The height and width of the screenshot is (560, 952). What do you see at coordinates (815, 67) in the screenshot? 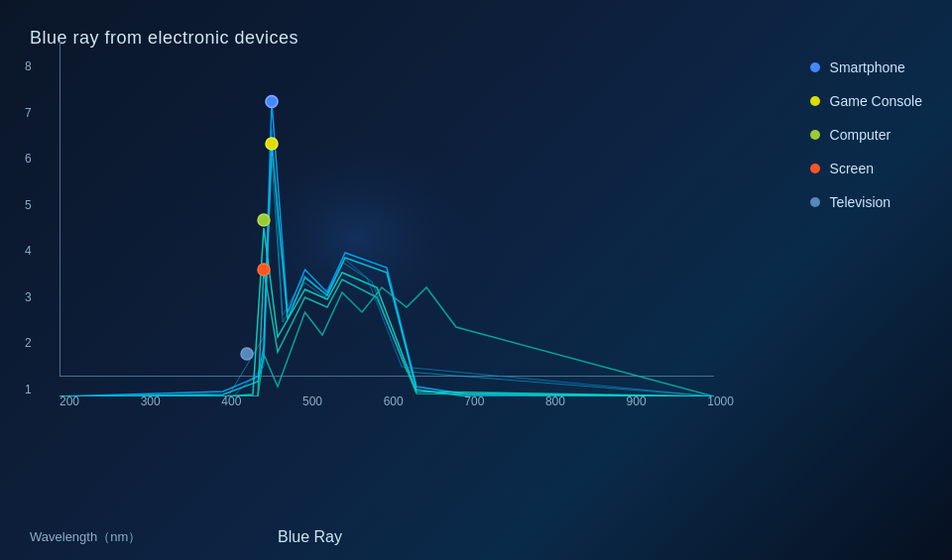
I see `legend-dot-smartphone` at bounding box center [815, 67].